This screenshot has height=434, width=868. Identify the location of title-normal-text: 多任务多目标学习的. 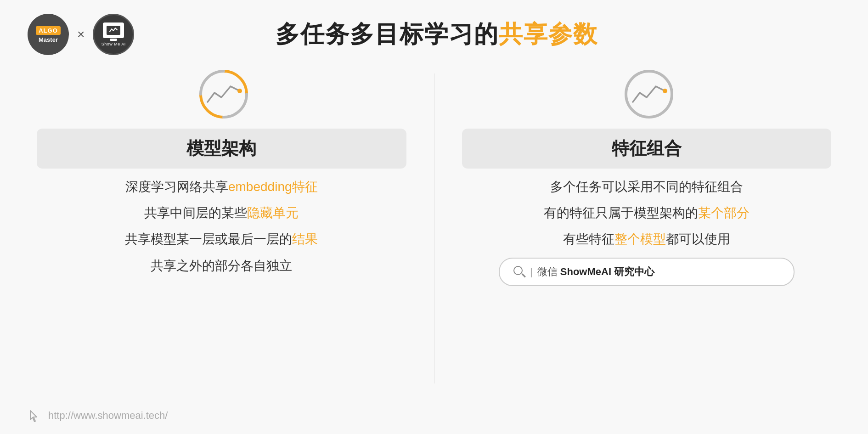
(387, 34).